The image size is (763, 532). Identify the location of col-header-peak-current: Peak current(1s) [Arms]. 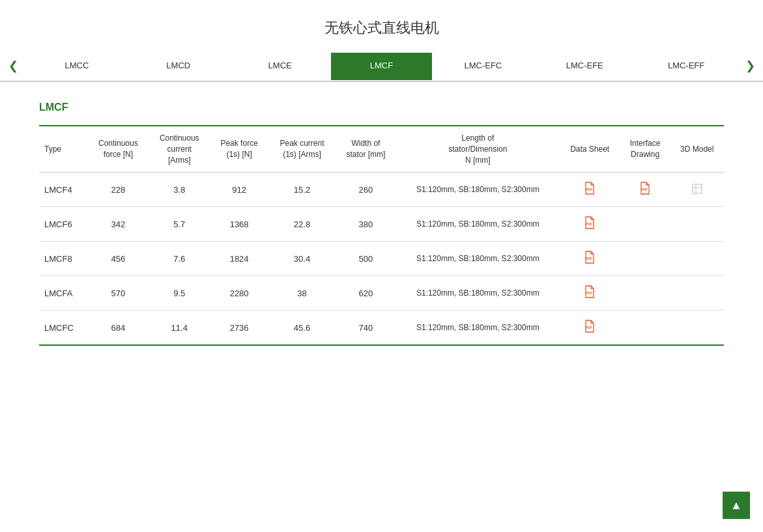
(302, 149).